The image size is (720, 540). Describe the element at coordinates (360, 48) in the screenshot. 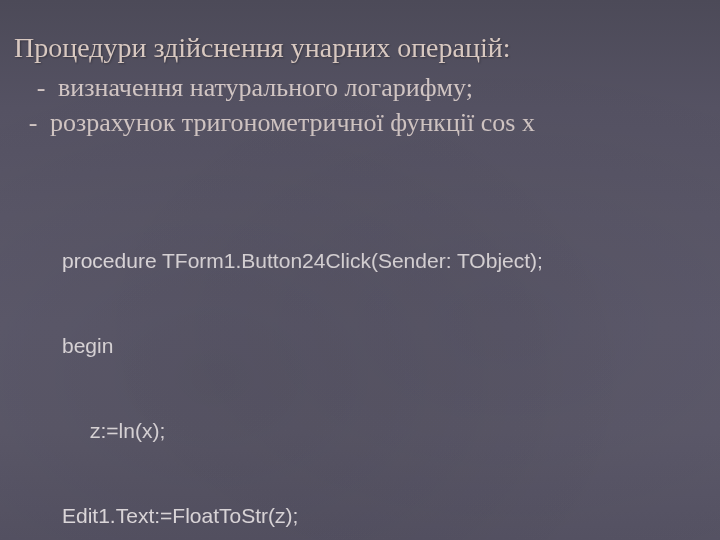

I see `slide-title: Процедури здійснення унарних операцій:` at that location.